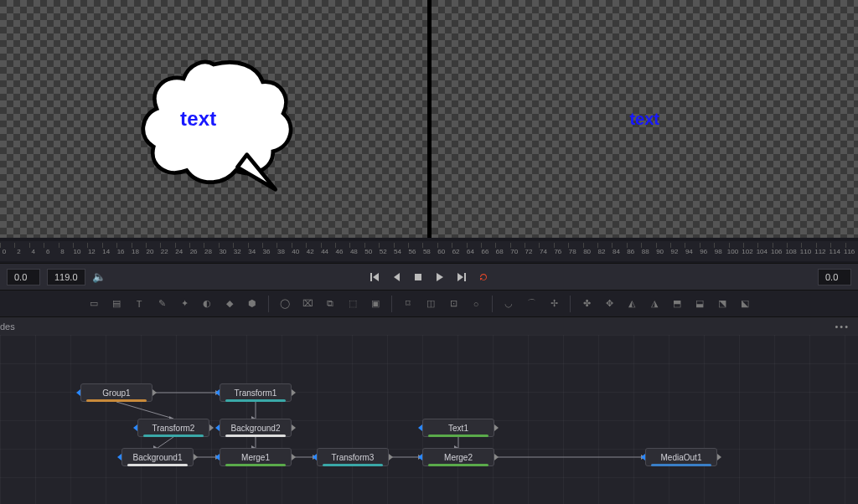 The height and width of the screenshot is (504, 858). Describe the element at coordinates (458, 428) in the screenshot. I see `node-text1: Text1` at that location.